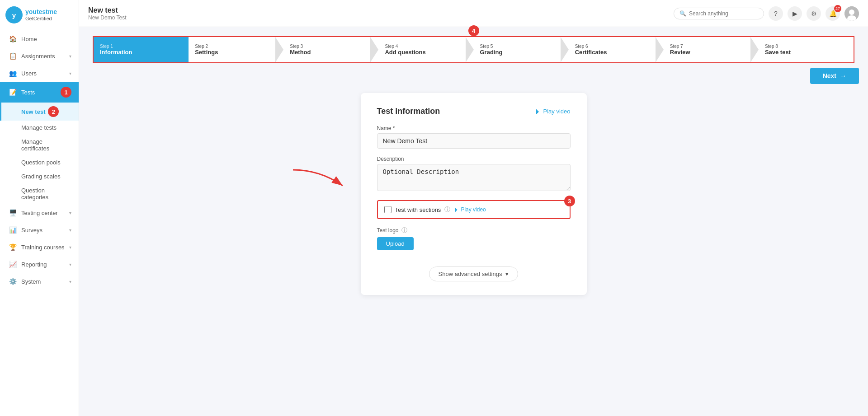  I want to click on sidebar-item-system: ⚙️ System ▾, so click(39, 281).